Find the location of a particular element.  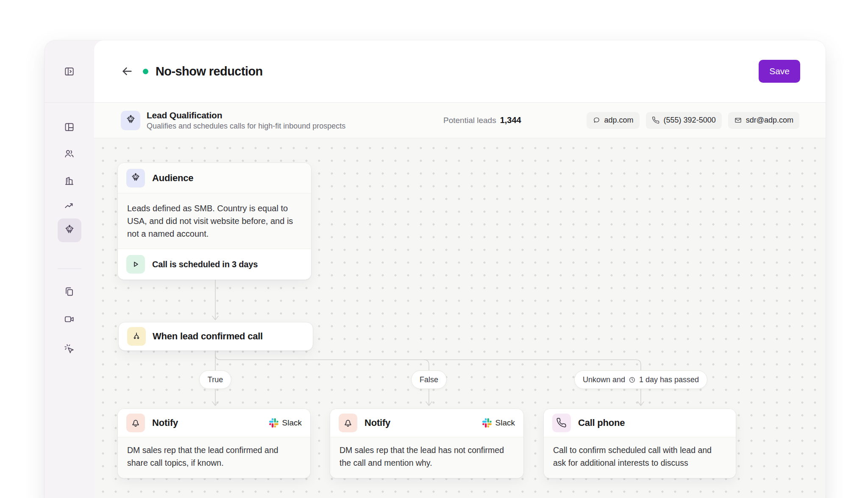

copy-docs-icon is located at coordinates (70, 292).